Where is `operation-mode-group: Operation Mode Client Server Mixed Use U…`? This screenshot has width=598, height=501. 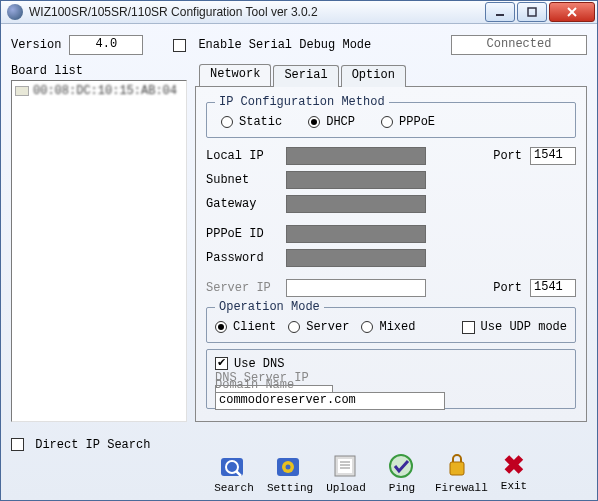
operation-mode-group: Operation Mode Client Server Mixed Use U… is located at coordinates (391, 322).